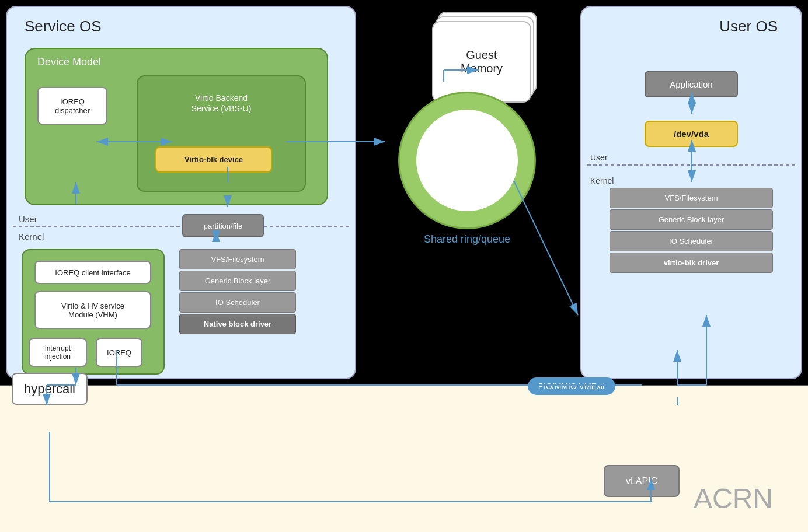 This screenshot has height=532, width=808. I want to click on virtio-blk-device-box: Virtio-blk device, so click(214, 160).